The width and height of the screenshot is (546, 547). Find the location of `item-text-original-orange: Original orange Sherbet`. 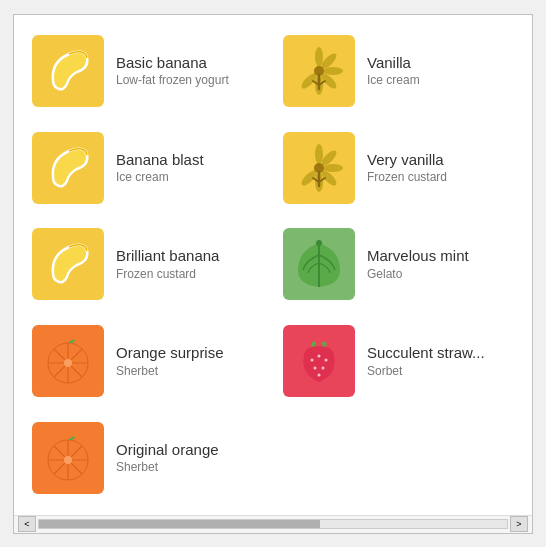

item-text-original-orange: Original orange Sherbet is located at coordinates (168, 458).